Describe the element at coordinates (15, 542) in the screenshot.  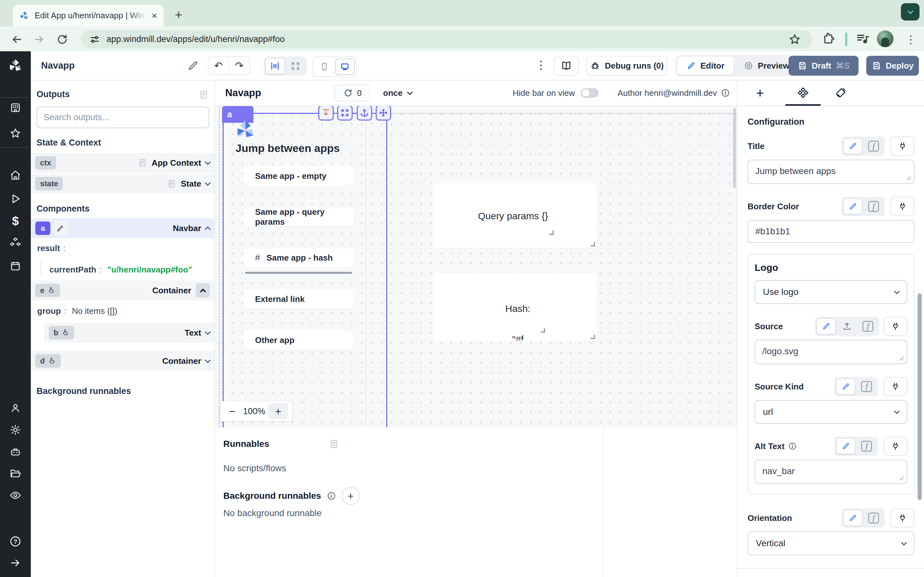
I see `help-icon: ?` at that location.